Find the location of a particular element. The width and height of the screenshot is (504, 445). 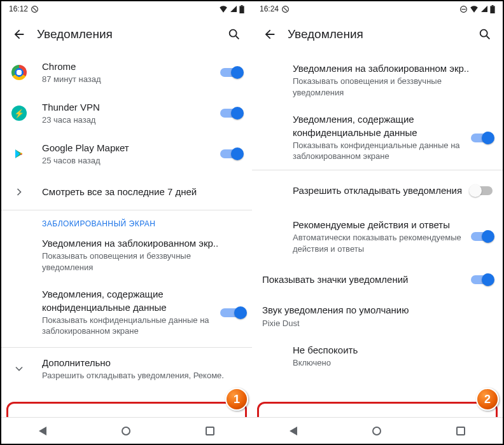

app-row-thunder: ⚡ Thunder VPN 23 часа назад is located at coordinates (127, 113).